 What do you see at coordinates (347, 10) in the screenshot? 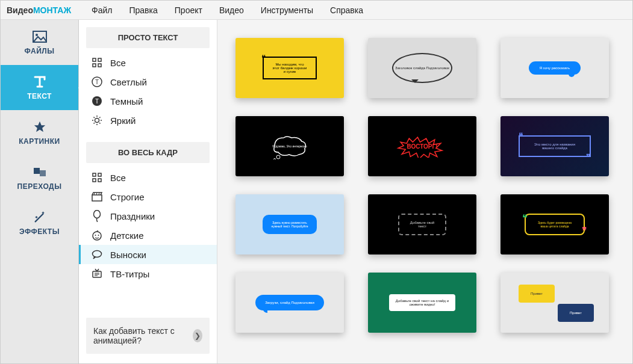
I see `menu-help: Справка` at bounding box center [347, 10].